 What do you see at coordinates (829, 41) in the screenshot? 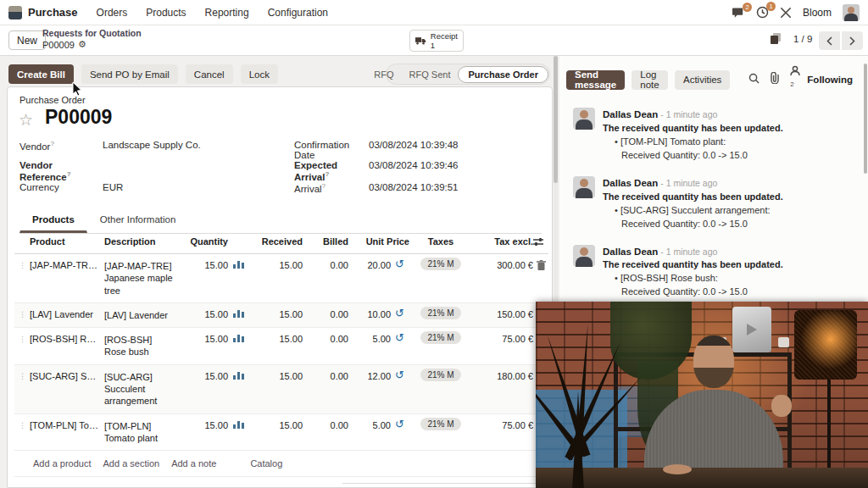
I see `pager-previous-button` at bounding box center [829, 41].